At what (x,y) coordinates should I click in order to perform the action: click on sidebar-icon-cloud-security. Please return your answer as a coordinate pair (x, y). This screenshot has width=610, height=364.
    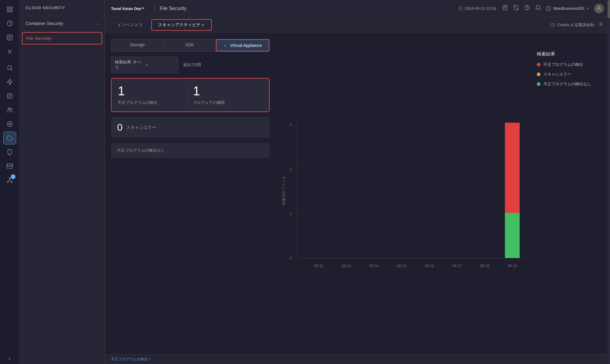
    Looking at the image, I should click on (10, 138).